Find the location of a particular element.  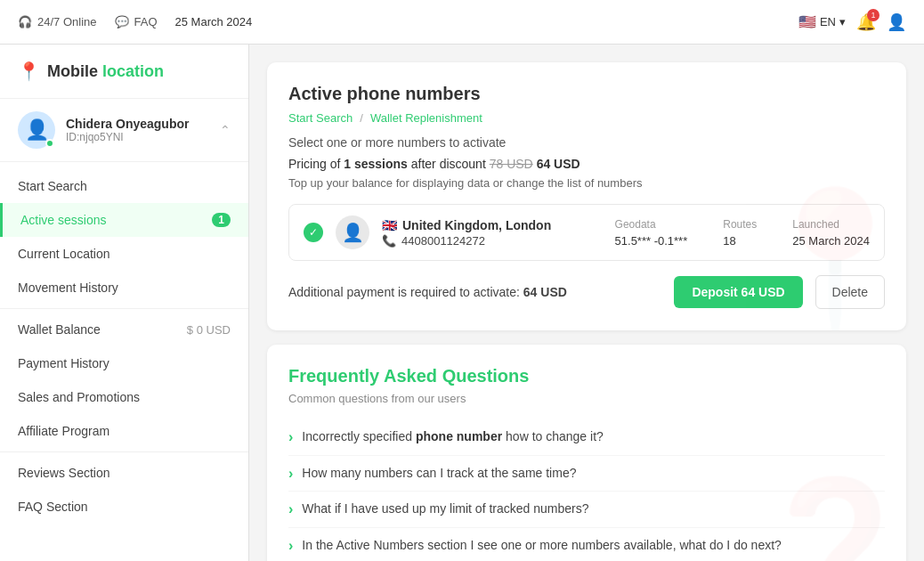

pricing-info: Pricing of 1 sessions after discount 78 … is located at coordinates (587, 164).